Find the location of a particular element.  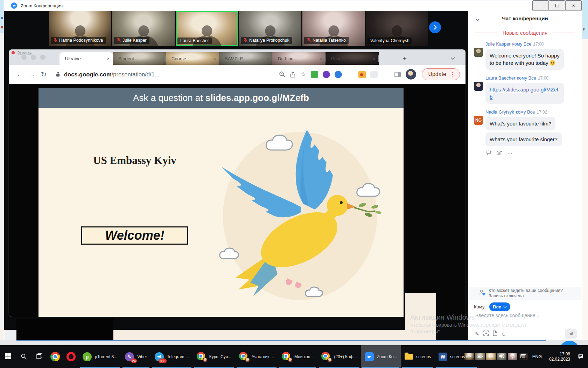

participant-video-tile: Hanna Podosynnikova is located at coordinates (80, 28).